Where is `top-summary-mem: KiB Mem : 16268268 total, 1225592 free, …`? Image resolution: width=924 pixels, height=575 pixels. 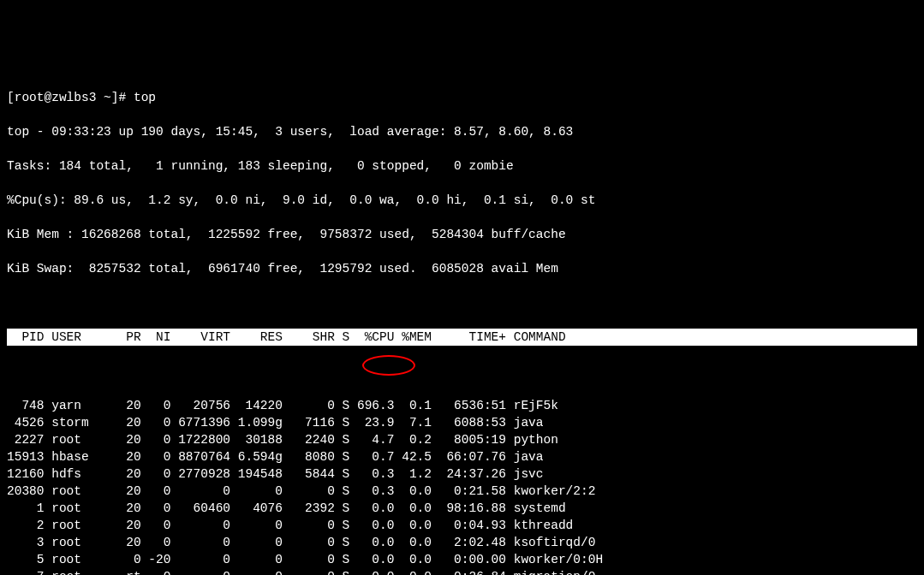
top-summary-mem: KiB Mem : 16268268 total, 1225592 free, … is located at coordinates (462, 234).